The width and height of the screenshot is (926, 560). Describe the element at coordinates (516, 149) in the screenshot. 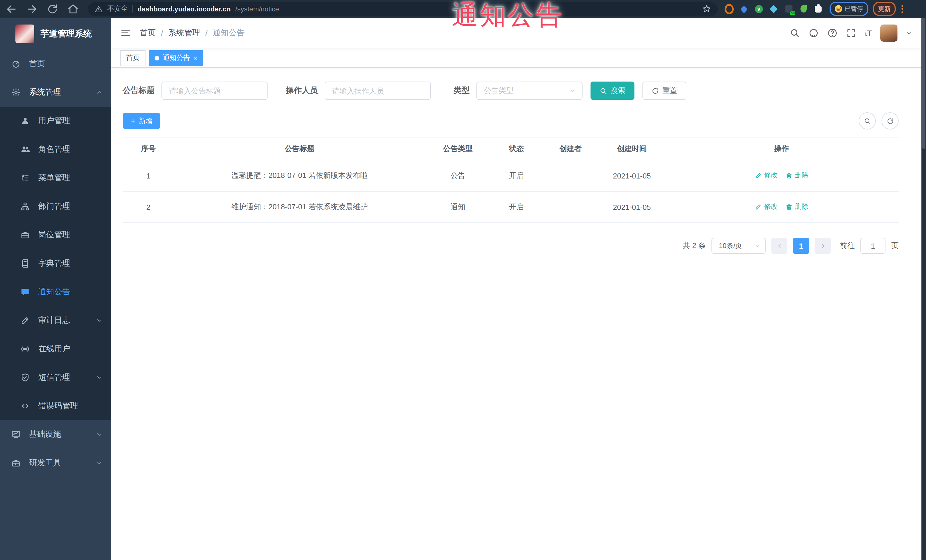

I see `table-column-header: 状态` at that location.